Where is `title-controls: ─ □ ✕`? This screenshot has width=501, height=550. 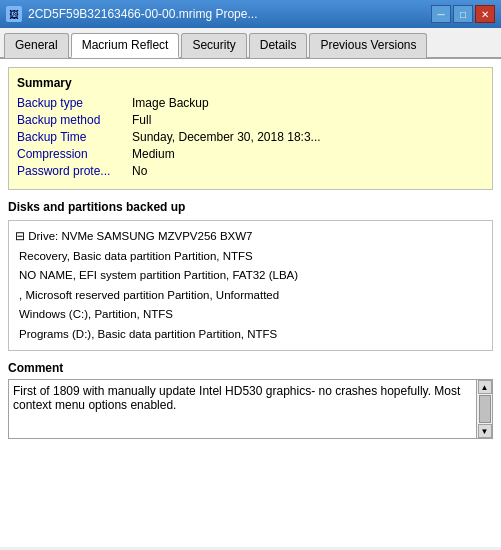
title-controls: ─ □ ✕ is located at coordinates (463, 14).